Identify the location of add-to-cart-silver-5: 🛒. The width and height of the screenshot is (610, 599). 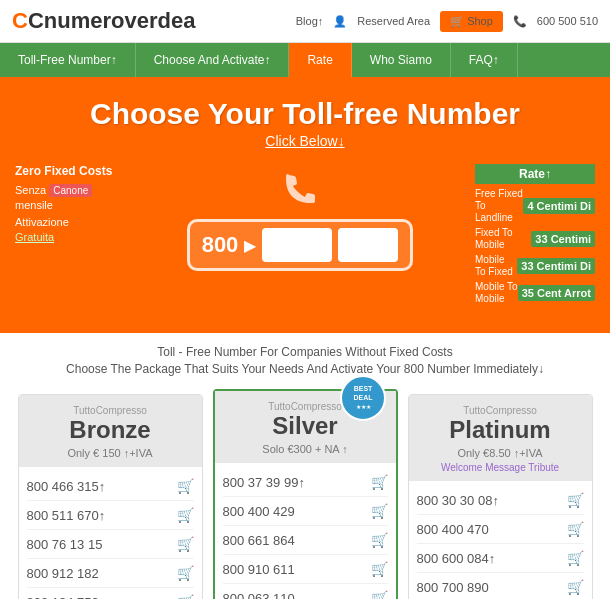
(380, 594).